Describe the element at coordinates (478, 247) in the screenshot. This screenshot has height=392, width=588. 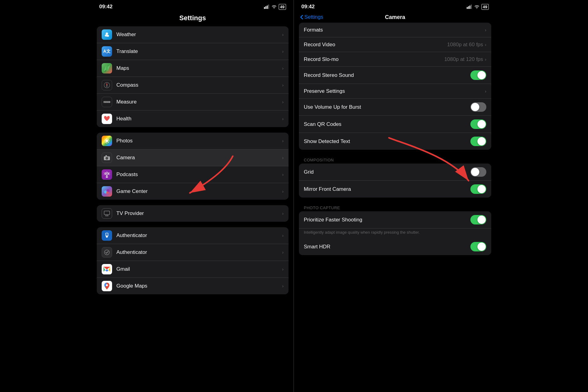
I see `smart-hdr-toggle` at that location.